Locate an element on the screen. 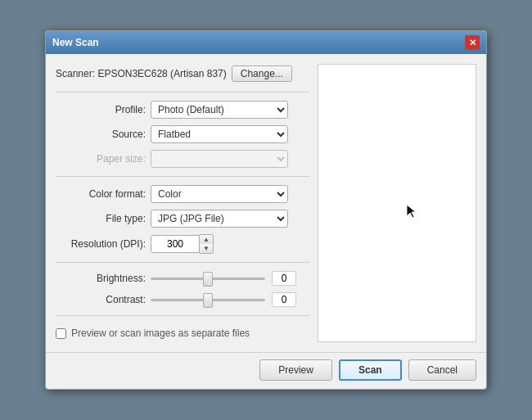  profile-label: Profile: is located at coordinates (101, 110).